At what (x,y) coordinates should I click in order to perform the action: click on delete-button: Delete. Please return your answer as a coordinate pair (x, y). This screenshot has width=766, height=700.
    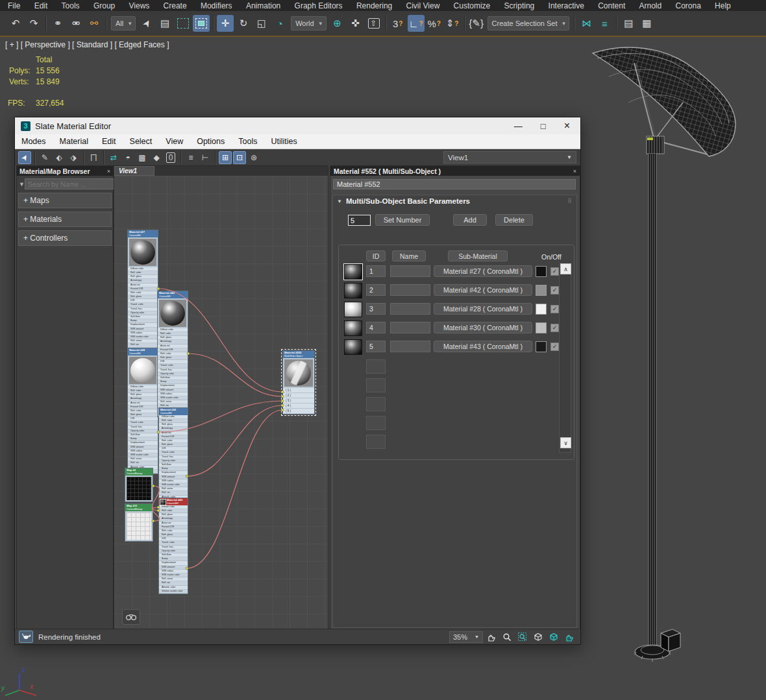
    Looking at the image, I should click on (514, 220).